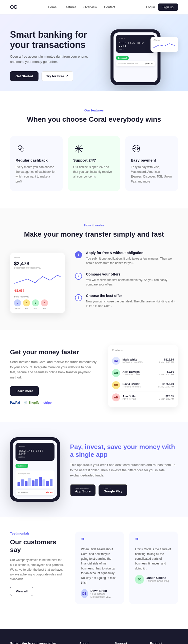 This screenshot has width=188, height=644. What do you see at coordinates (36, 160) in the screenshot?
I see `cashback-title: Regular cashback` at bounding box center [36, 160].